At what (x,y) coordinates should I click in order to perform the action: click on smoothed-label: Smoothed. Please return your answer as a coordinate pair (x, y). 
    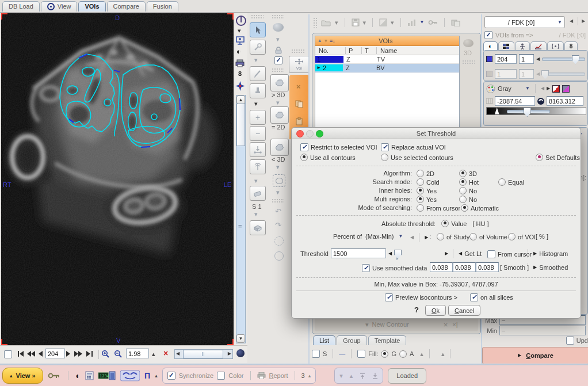
    Looking at the image, I should click on (553, 267).